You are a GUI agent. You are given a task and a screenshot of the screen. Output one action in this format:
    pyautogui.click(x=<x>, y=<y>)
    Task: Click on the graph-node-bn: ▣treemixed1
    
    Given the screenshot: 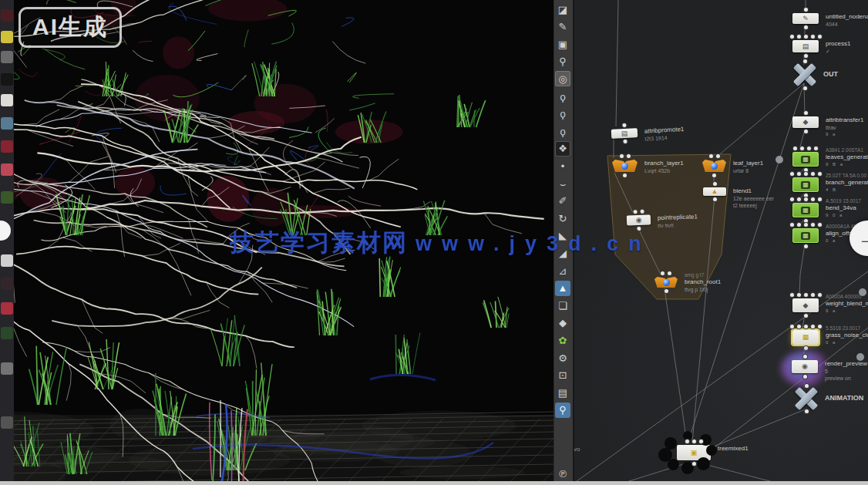 What is the action you would take?
    pyautogui.click(x=694, y=453)
    